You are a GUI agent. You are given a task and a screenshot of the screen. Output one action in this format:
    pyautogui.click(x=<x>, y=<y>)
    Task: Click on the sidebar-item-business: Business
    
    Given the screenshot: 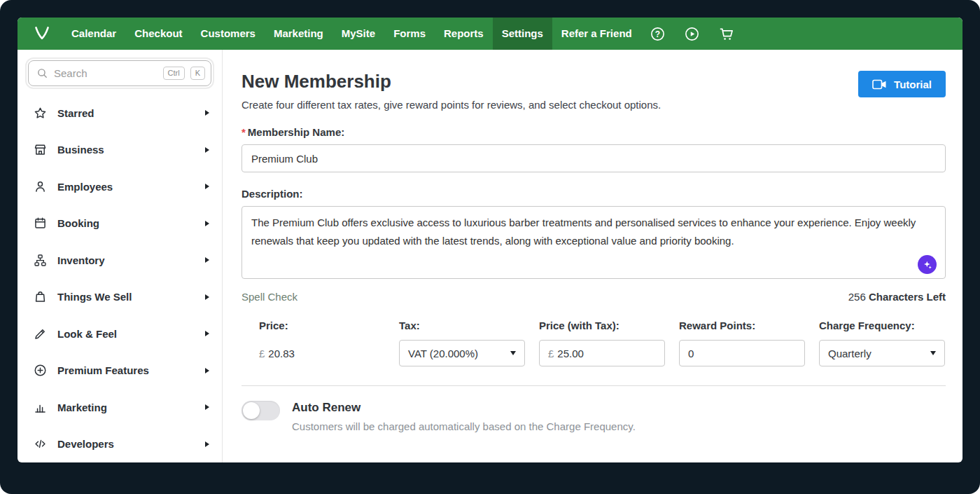 What is the action you would take?
    pyautogui.click(x=120, y=150)
    